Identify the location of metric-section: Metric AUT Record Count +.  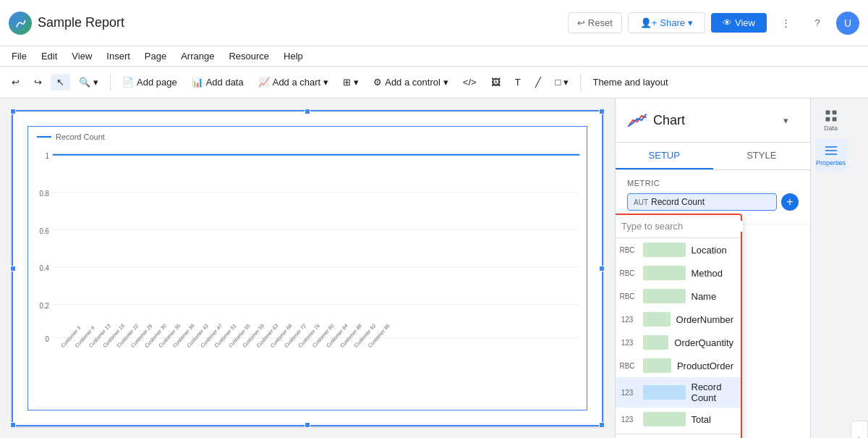
(713, 197).